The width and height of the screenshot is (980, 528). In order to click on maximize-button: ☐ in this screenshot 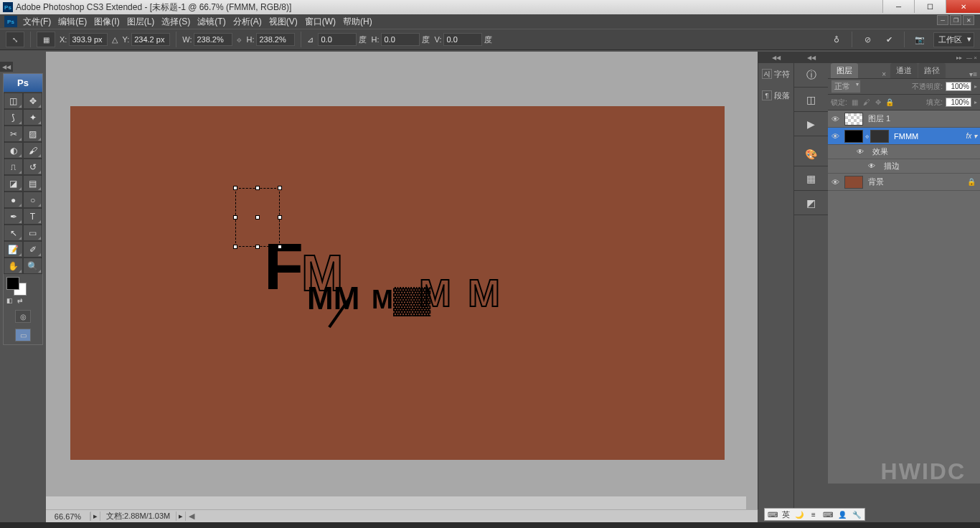, I will do `click(930, 6)`.